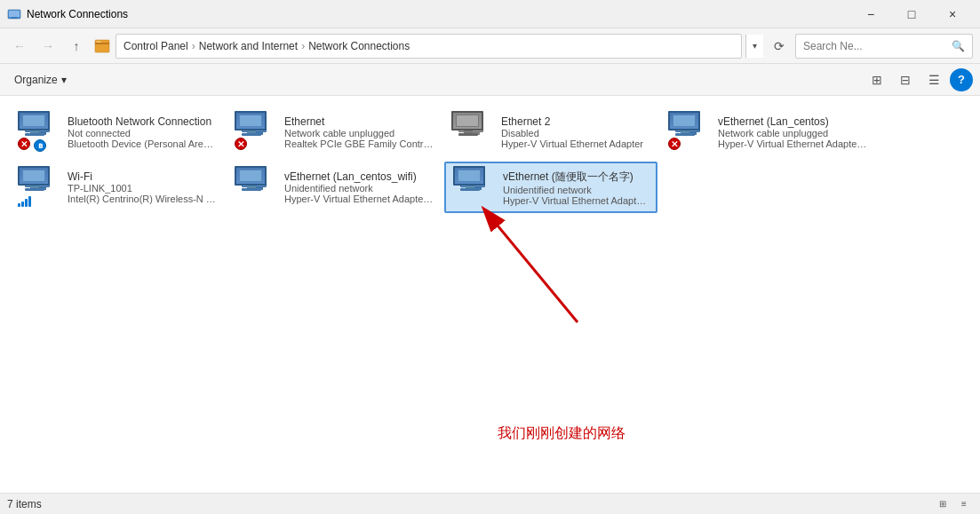 This screenshot has height=514, width=980. Describe the element at coordinates (14, 14) in the screenshot. I see `window-icon` at that location.